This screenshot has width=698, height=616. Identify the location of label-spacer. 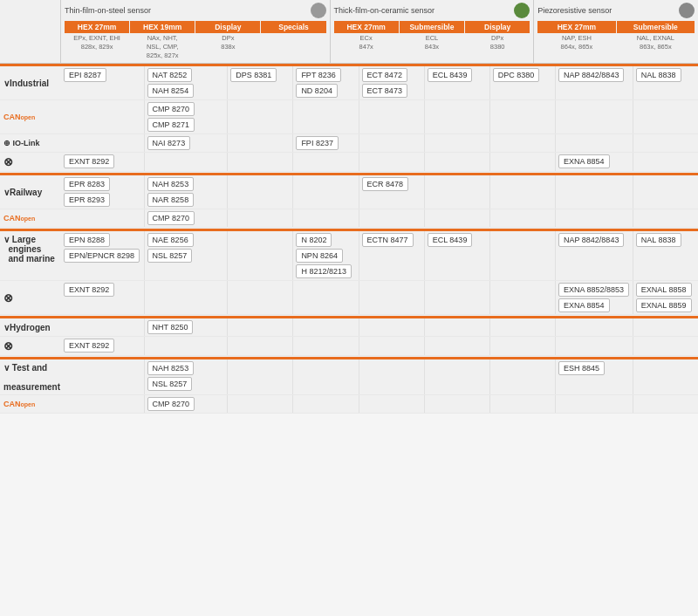
(31, 31).